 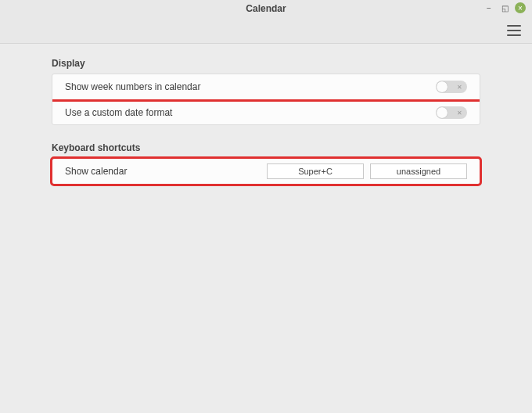 What do you see at coordinates (266, 112) in the screenshot?
I see `row-custom-date-format: Use a custom date format ✕` at bounding box center [266, 112].